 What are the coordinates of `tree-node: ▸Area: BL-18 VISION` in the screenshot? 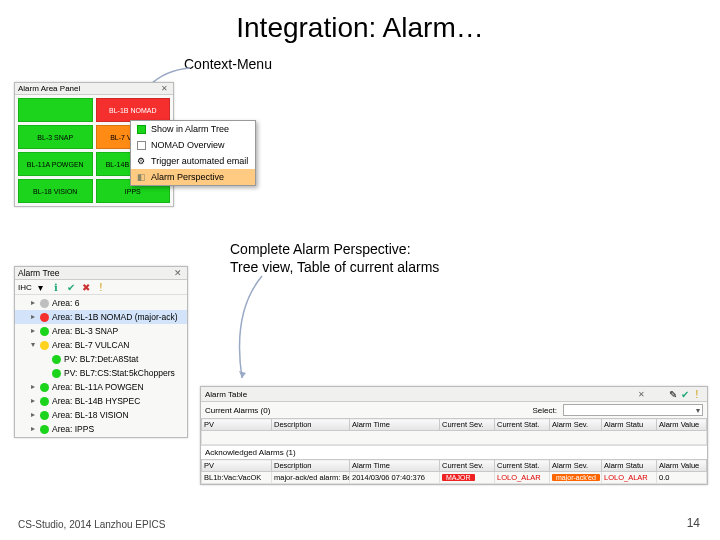 It's located at (101, 415).